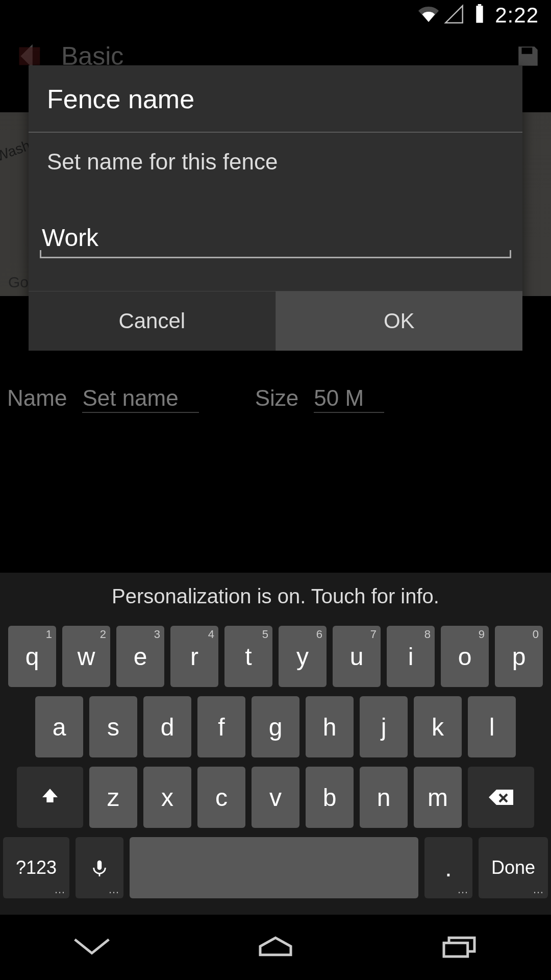  Describe the element at coordinates (276, 797) in the screenshot. I see `key-v: v` at that location.